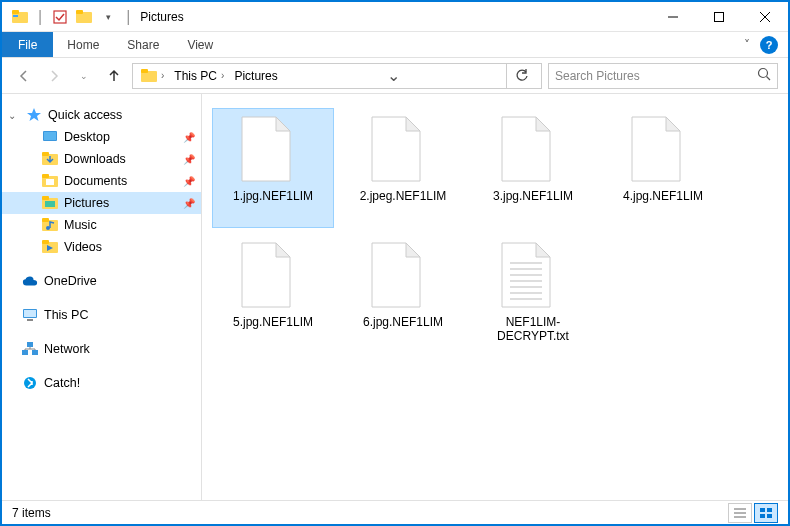 The width and height of the screenshot is (790, 526). I want to click on up-button, so click(114, 76).